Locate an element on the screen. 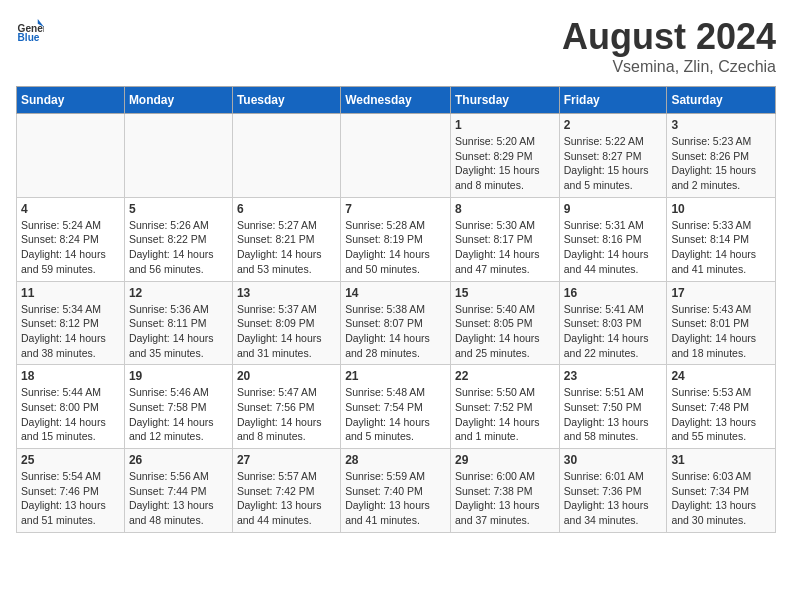 This screenshot has width=792, height=612. day-number: 16 is located at coordinates (614, 293).